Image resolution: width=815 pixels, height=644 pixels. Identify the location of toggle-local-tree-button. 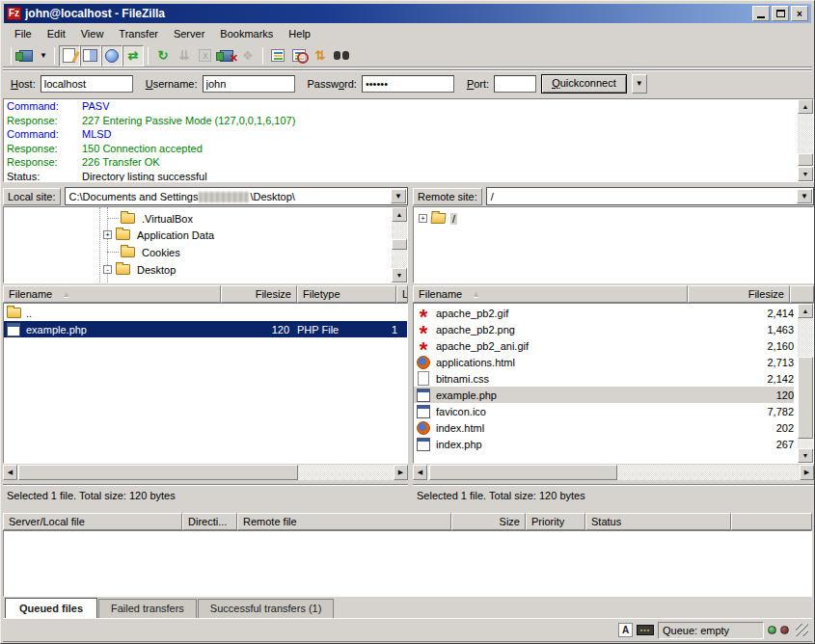
(91, 56).